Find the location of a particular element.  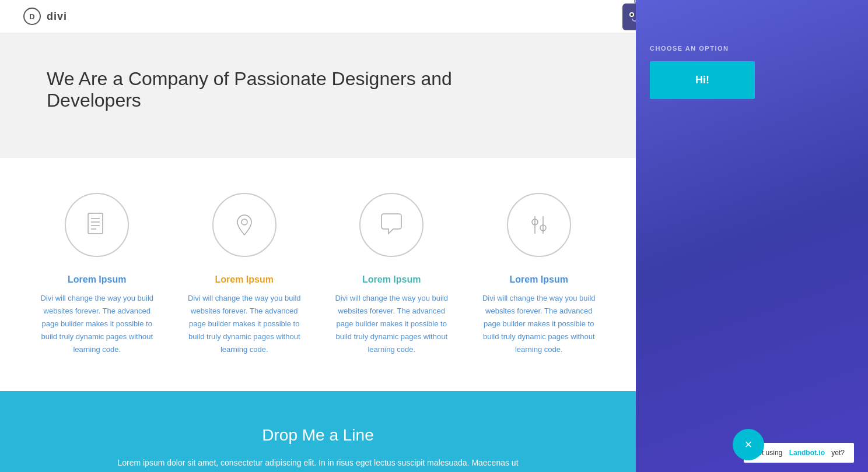

landbot-brand: Landbot.io is located at coordinates (807, 453).